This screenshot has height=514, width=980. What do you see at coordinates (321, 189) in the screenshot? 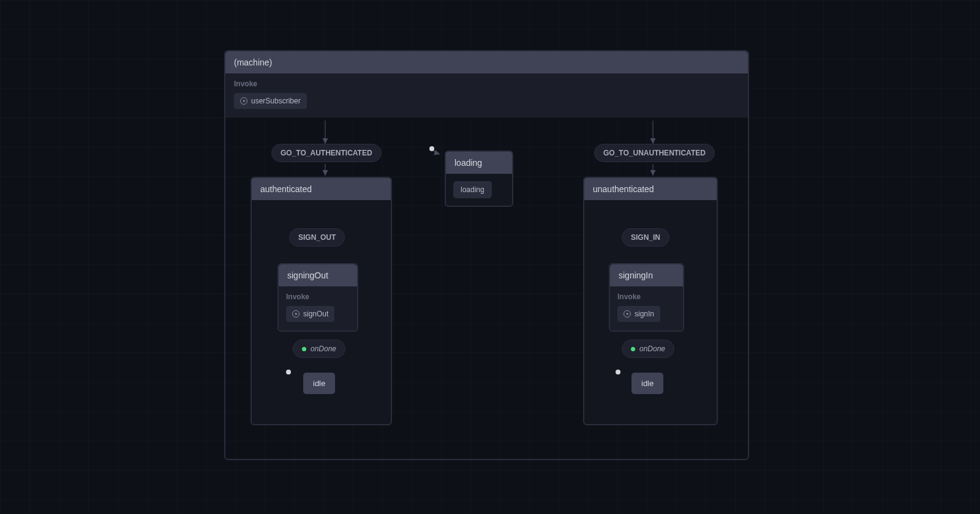
I see `state-authenticated-title: authenticated` at bounding box center [321, 189].